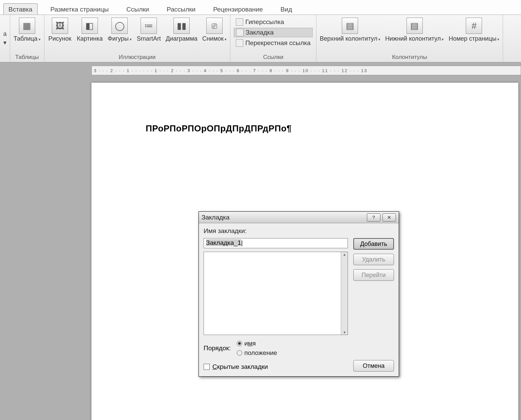 The width and height of the screenshot is (521, 420). I want to click on screenshot-icon: ⎚, so click(214, 26).